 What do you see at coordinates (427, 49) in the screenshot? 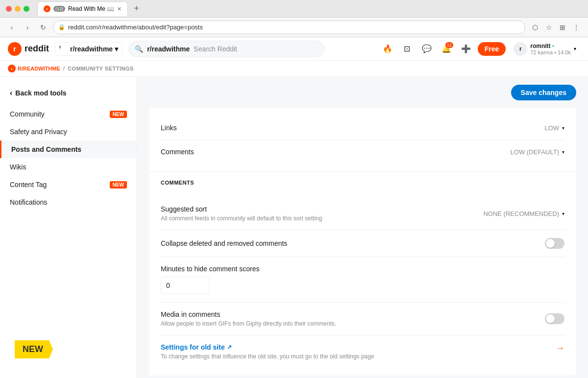
I see `chat-icon: 💬` at bounding box center [427, 49].